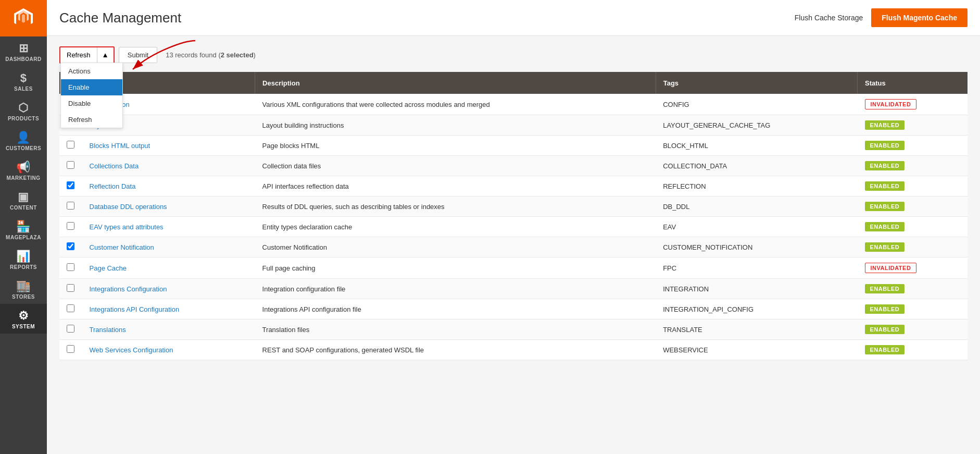 The width and height of the screenshot is (980, 454). What do you see at coordinates (23, 111) in the screenshot?
I see `sidebar-item-products: ⬡ PRODUCTS` at bounding box center [23, 111].